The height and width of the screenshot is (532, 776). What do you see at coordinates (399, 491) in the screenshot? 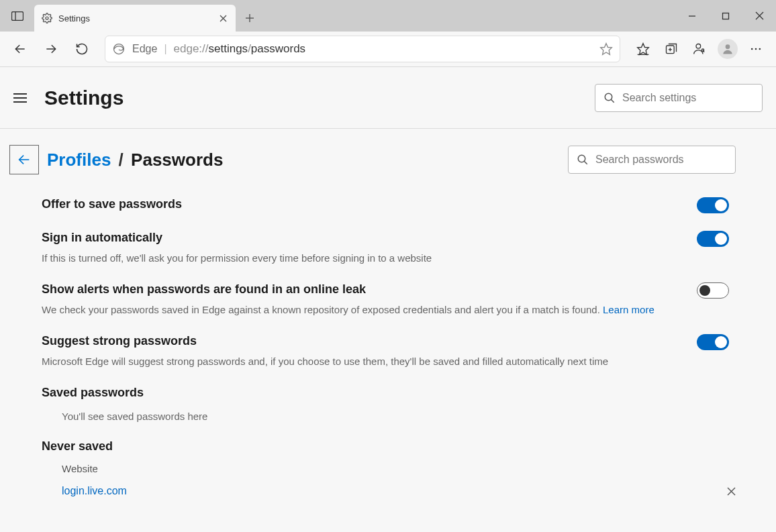
I see `never-saved-row: login.live.com` at bounding box center [399, 491].